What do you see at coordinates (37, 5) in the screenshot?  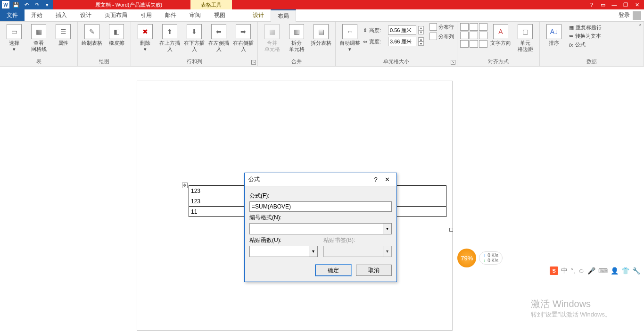 I see `redo-icon: ↷` at bounding box center [37, 5].